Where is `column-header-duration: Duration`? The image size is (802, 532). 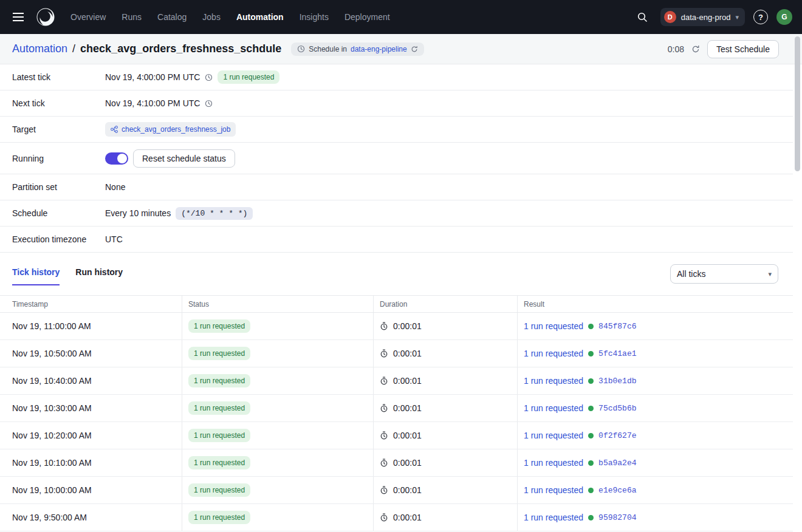
column-header-duration: Duration is located at coordinates (445, 304).